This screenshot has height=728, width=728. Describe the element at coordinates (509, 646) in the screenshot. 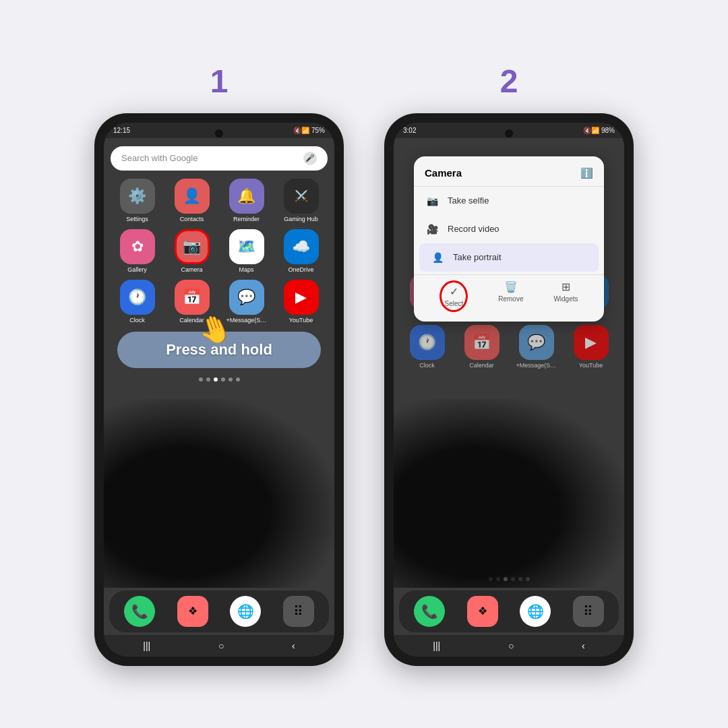

I see `nav-bar-2: ||| ○ ‹` at that location.